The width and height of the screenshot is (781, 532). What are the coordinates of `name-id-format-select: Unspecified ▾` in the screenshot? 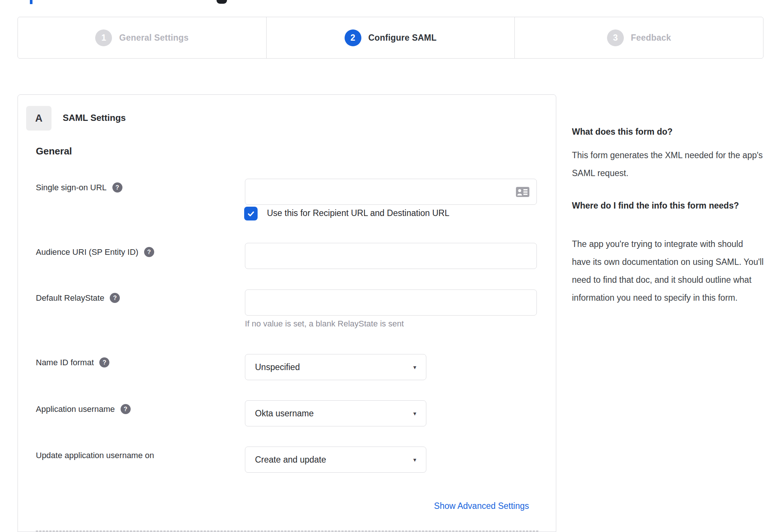 It's located at (336, 367).